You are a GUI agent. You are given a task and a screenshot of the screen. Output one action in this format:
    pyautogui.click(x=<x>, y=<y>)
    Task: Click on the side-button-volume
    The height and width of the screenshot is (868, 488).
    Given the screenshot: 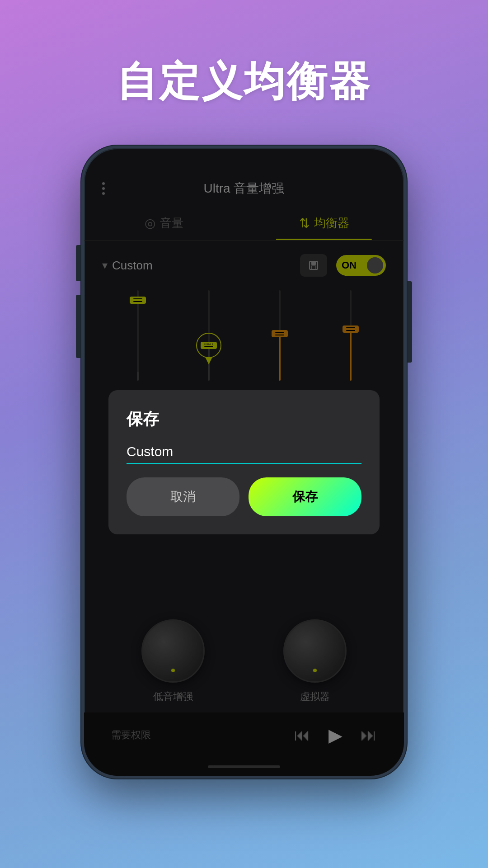 What is the action you would take?
    pyautogui.click(x=78, y=326)
    